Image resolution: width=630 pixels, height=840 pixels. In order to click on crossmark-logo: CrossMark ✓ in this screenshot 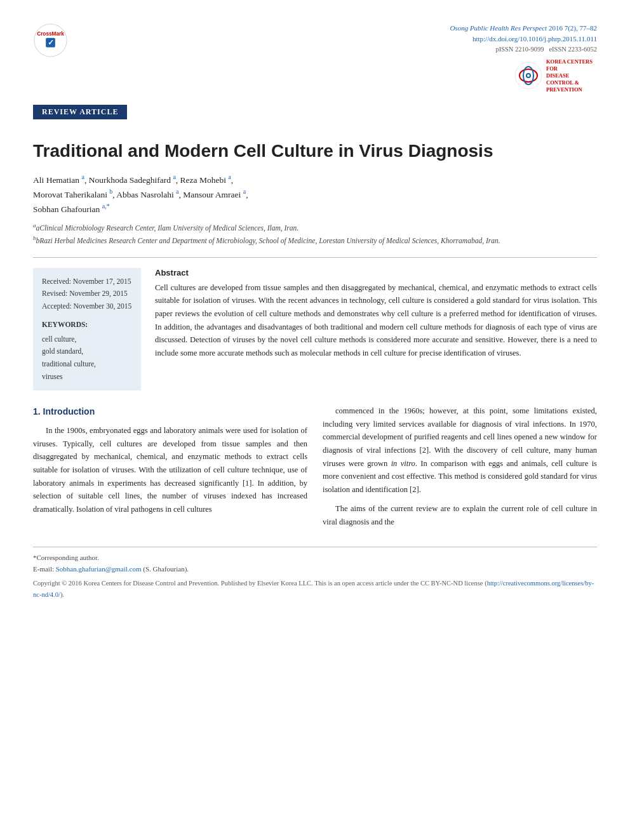, I will do `click(51, 42)`.